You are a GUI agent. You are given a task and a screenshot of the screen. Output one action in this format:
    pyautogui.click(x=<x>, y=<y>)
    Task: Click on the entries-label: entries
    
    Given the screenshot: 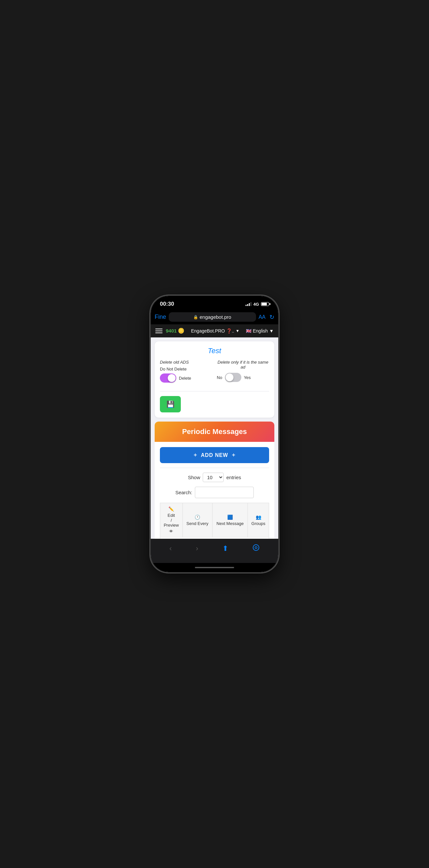 What is the action you would take?
    pyautogui.click(x=234, y=477)
    